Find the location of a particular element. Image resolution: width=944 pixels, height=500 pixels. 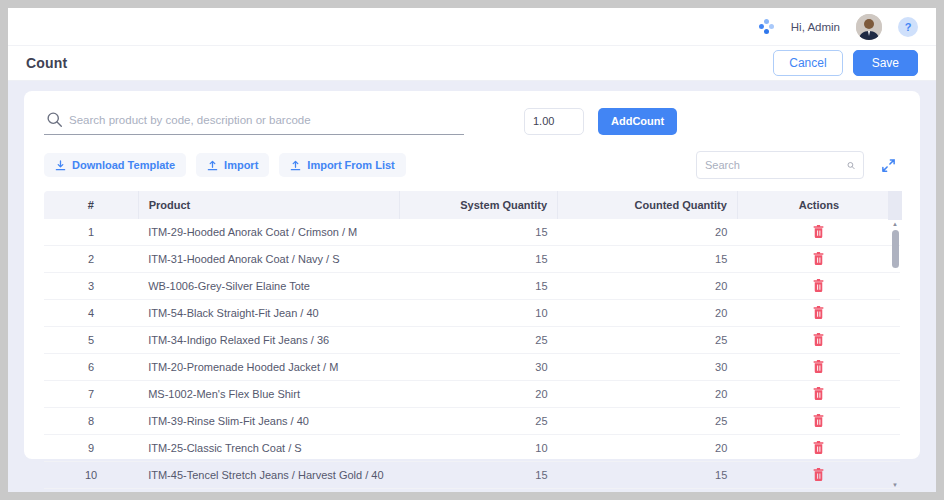

download-template-button: Download Template is located at coordinates (115, 165).